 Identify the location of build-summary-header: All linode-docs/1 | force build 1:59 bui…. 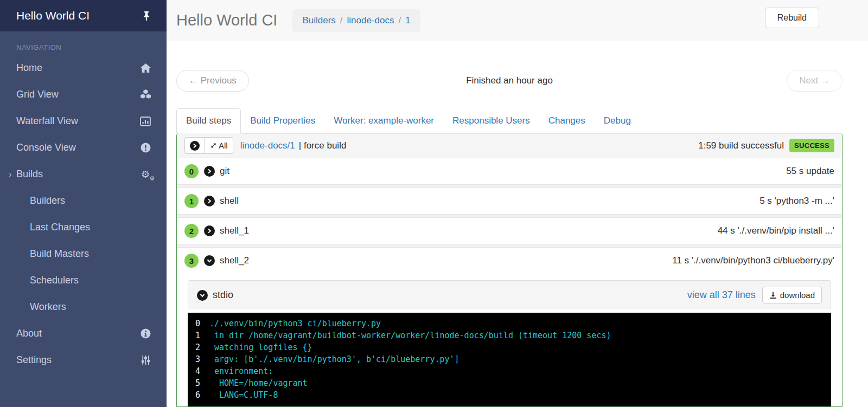
(509, 146).